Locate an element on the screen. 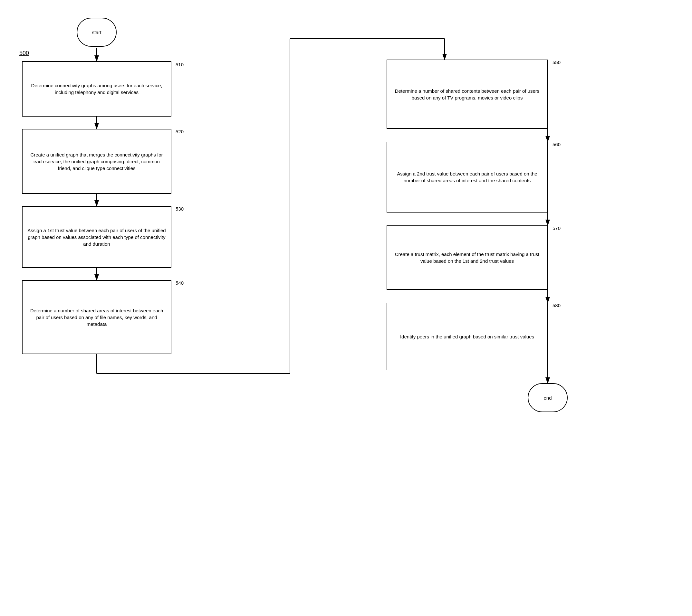  box-550-text: Determine a number of shared contents be… is located at coordinates (467, 94).